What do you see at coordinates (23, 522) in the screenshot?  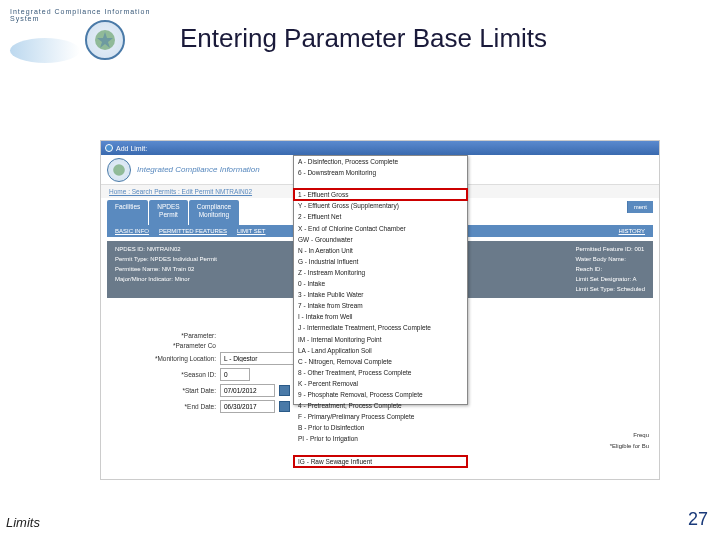 I see `footer-section-label: Limits` at bounding box center [23, 522].